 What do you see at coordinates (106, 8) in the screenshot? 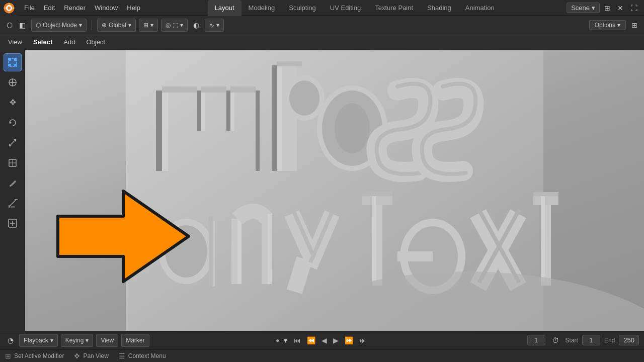
I see `menu-window: Window` at bounding box center [106, 8].